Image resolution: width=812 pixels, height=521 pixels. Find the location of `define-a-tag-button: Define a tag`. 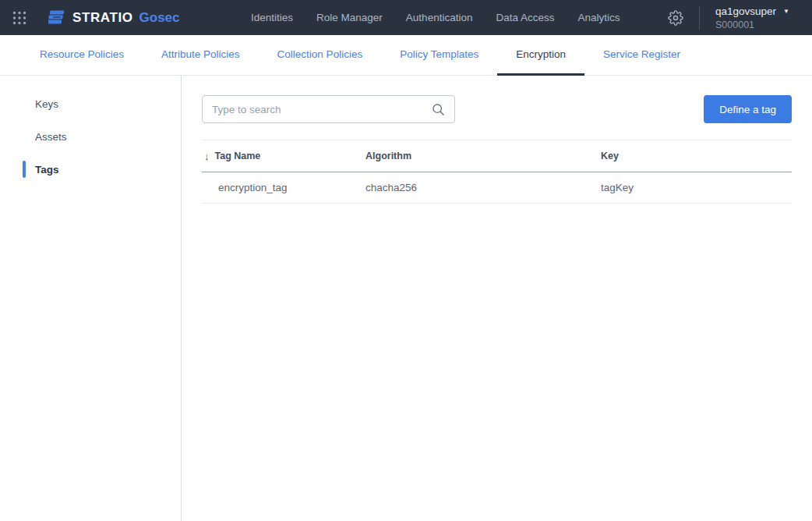

define-a-tag-button: Define a tag is located at coordinates (748, 109).